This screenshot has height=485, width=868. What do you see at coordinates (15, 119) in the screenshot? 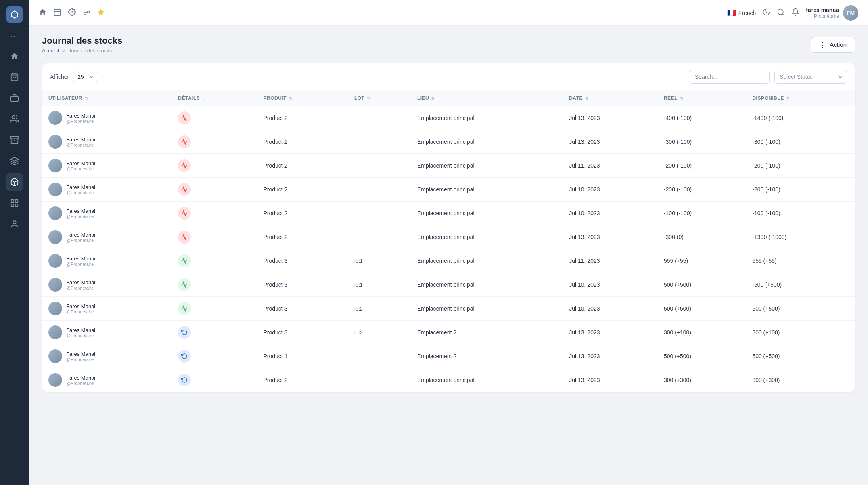
I see `sidebar-item-users` at bounding box center [15, 119].